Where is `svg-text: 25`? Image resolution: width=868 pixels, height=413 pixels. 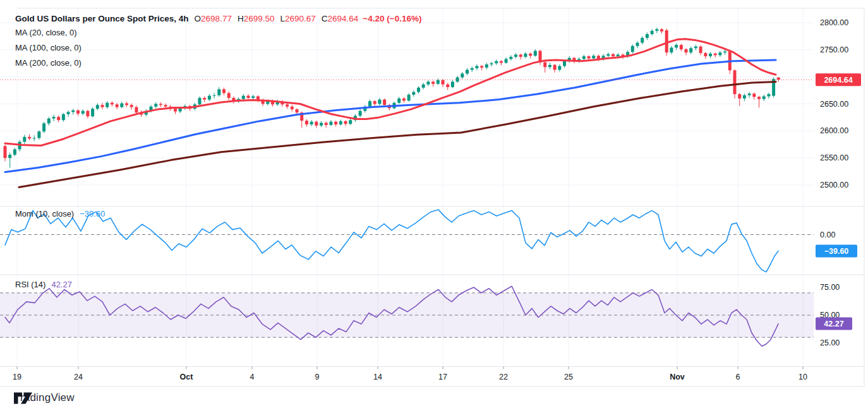 svg-text: 25 is located at coordinates (569, 377).